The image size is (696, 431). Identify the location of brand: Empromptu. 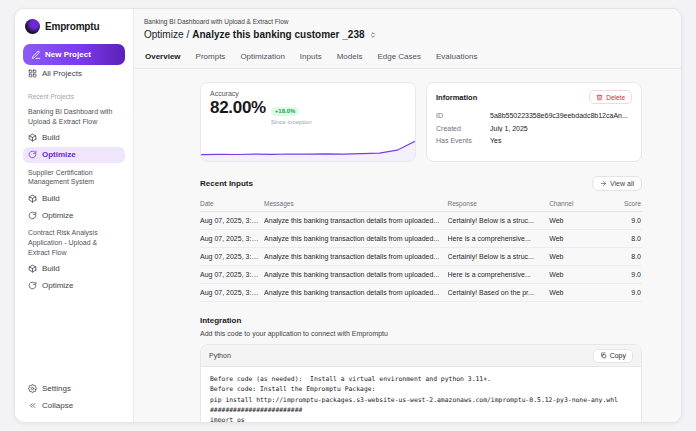
(74, 26).